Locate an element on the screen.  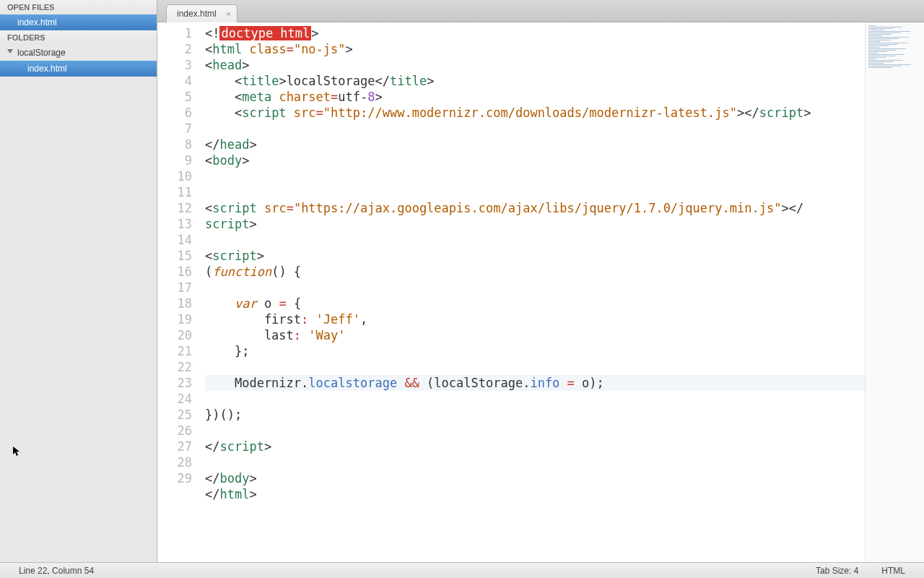
code-line: first: 'Jeff', is located at coordinates (535, 319).